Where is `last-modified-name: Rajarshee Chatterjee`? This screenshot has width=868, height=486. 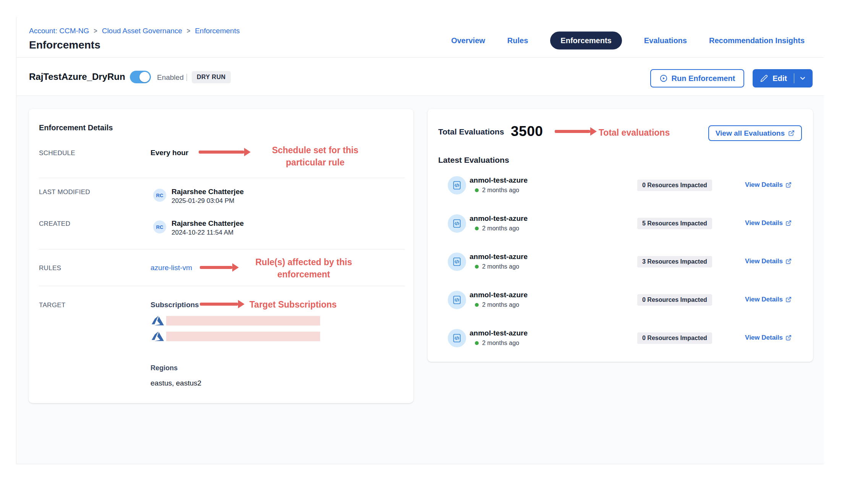 last-modified-name: Rajarshee Chatterjee is located at coordinates (208, 192).